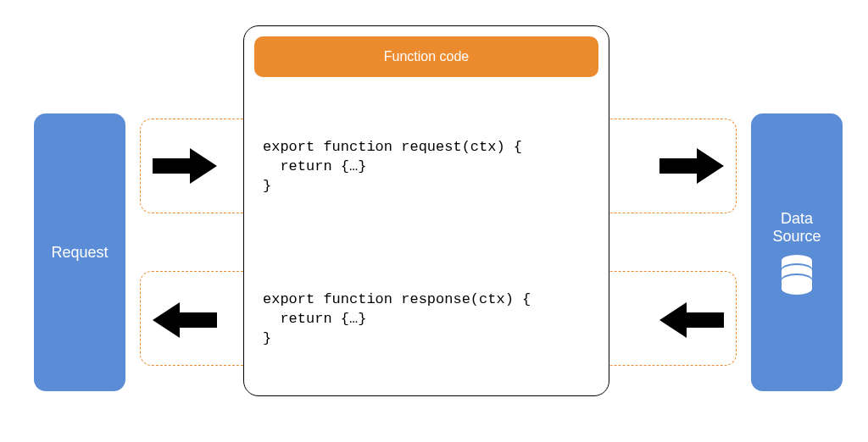 The height and width of the screenshot is (442, 868). I want to click on database-icon, so click(797, 274).